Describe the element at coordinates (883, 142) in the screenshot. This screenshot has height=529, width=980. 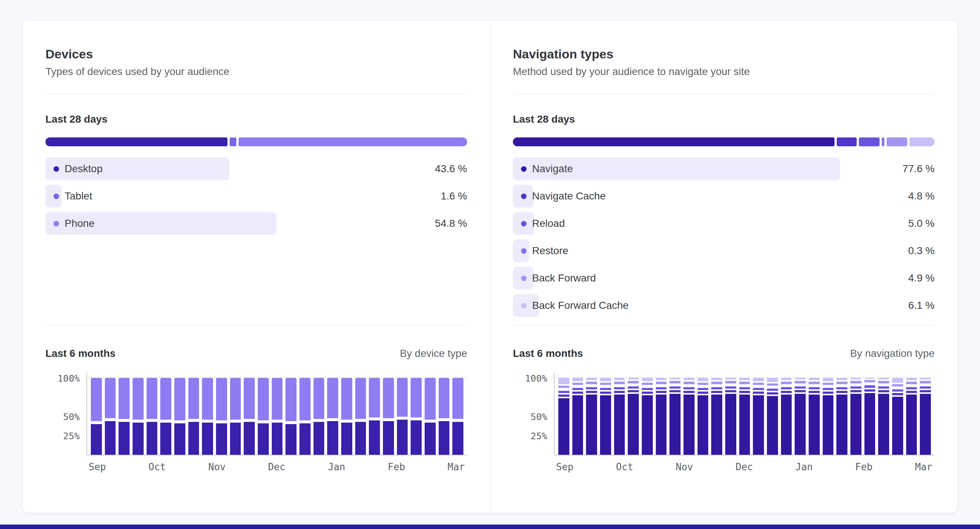
I see `distribution-segment` at that location.